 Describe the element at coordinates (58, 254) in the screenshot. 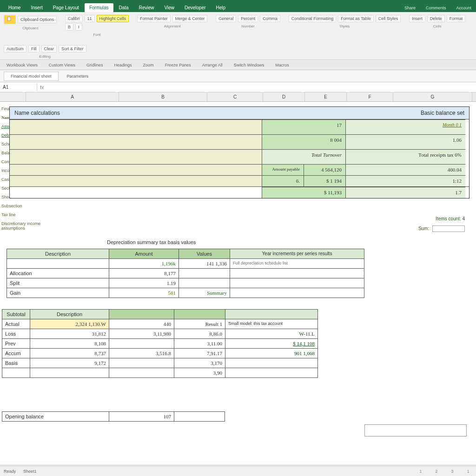

I see `mid-th: Description` at that location.